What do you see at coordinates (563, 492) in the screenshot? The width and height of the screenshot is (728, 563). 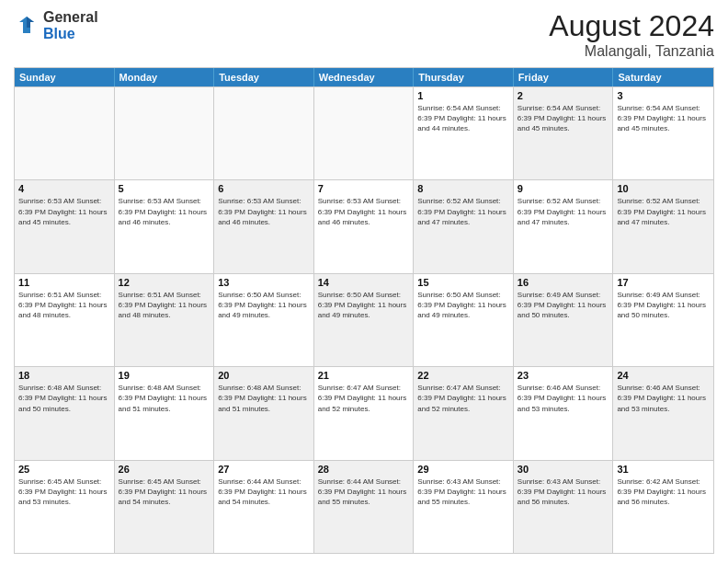 I see `day-info-30: Sunrise: 6:43 AM Sunset: 6:39 PM Dayligh…` at bounding box center [563, 492].